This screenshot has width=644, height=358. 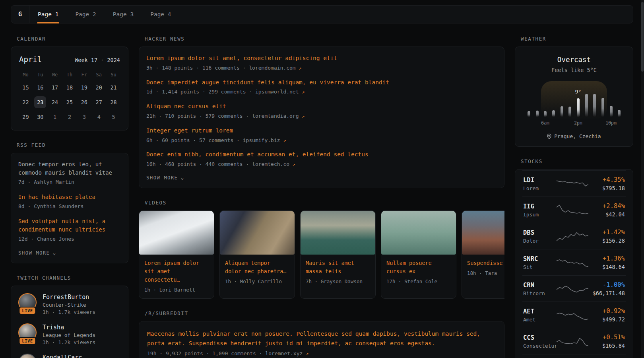 What do you see at coordinates (105, 14) in the screenshot?
I see `page-tabs: Page 1Page 2Page 3Page 4` at bounding box center [105, 14].